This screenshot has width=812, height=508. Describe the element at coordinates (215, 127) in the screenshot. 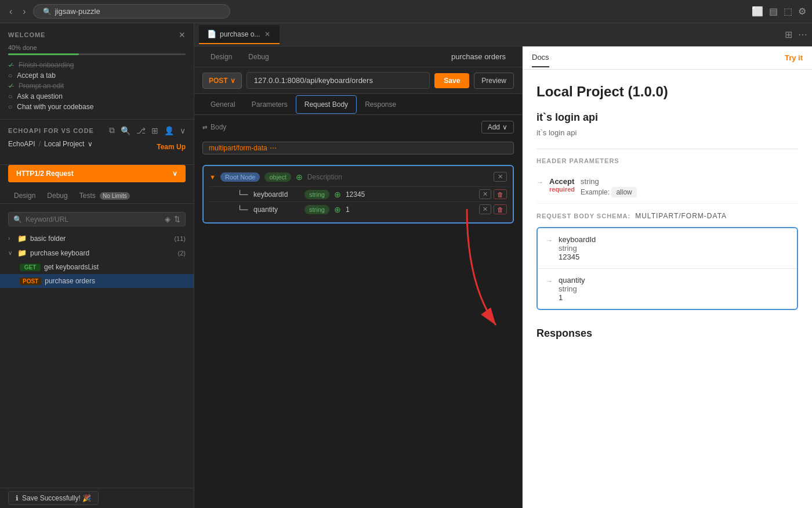

I see `body-label: ⇄ Body` at that location.